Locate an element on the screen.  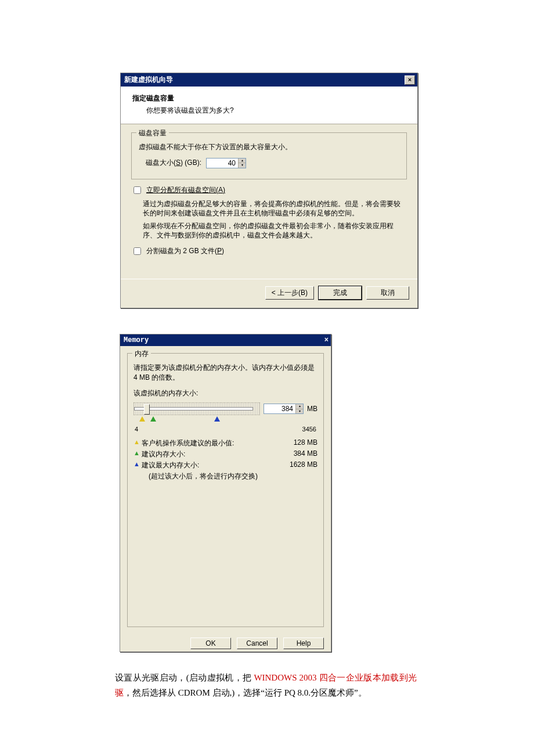
swap-note: (超过该大小后，将会进行内存交换) is located at coordinates (233, 476).